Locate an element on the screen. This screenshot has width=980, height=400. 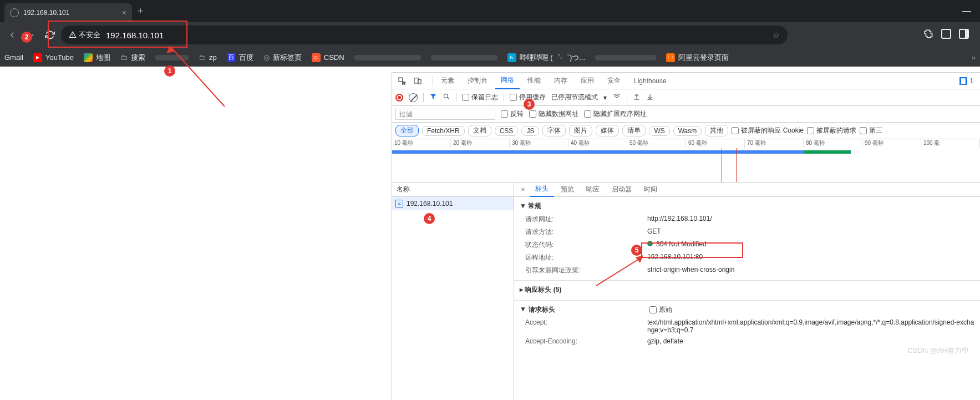
type-fetch: Fetch/XHR is located at coordinates (444, 131).